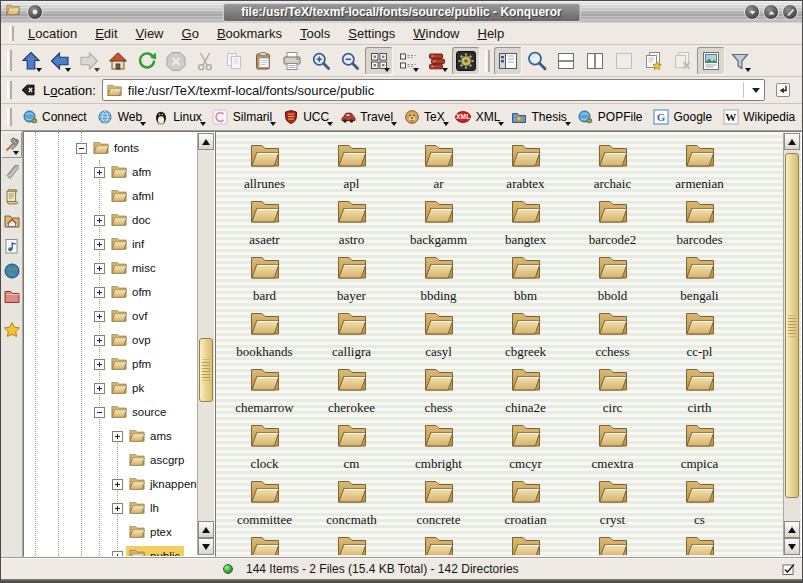  I want to click on folder-cchess: cchess, so click(612, 337).